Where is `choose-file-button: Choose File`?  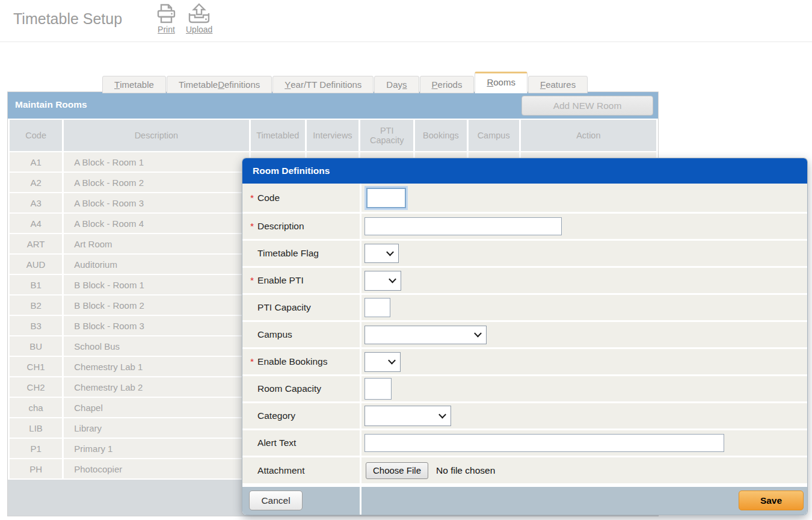
choose-file-button: Choose File is located at coordinates (397, 471).